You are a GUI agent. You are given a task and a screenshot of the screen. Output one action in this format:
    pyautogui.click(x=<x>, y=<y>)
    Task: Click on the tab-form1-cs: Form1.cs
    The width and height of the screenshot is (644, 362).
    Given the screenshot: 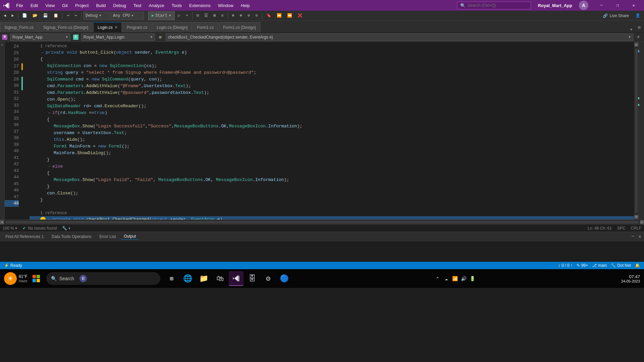 What is the action you would take?
    pyautogui.click(x=205, y=27)
    